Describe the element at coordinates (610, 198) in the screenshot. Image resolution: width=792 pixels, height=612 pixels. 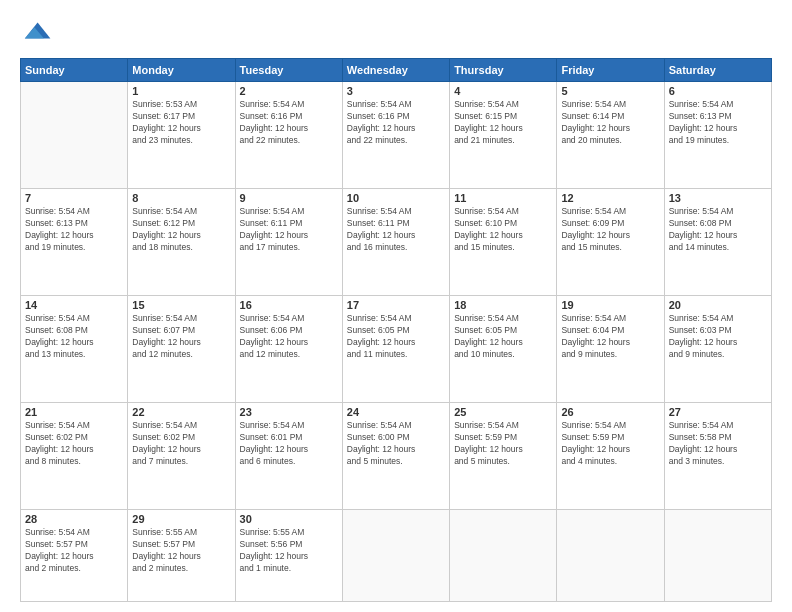
I see `day-number: 12` at that location.